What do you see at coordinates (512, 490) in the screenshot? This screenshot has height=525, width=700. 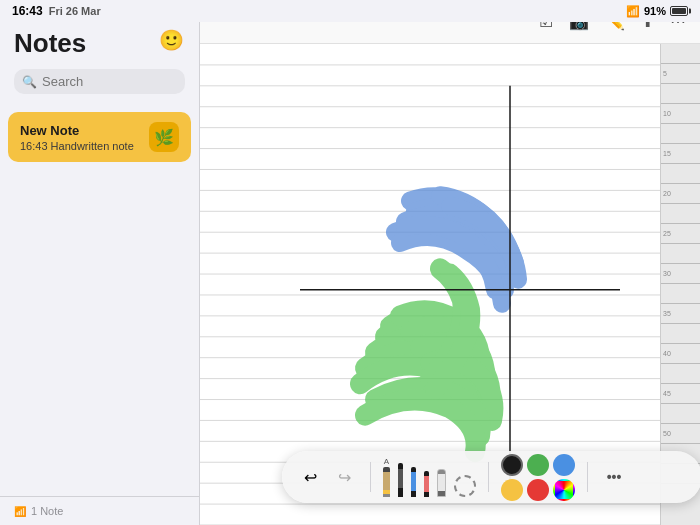 I see `color-yellow` at bounding box center [512, 490].